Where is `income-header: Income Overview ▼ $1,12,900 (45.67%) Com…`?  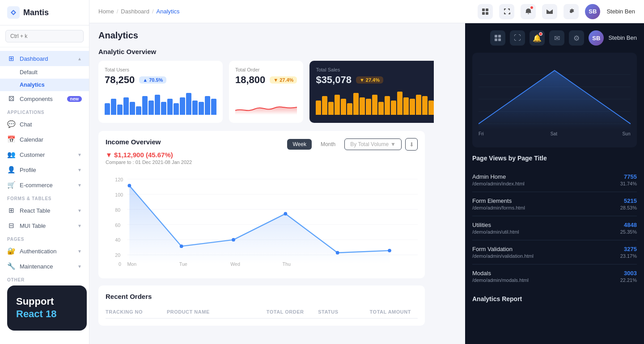
income-header: Income Overview ▼ $1,12,900 (45.67%) Com… is located at coordinates (262, 151).